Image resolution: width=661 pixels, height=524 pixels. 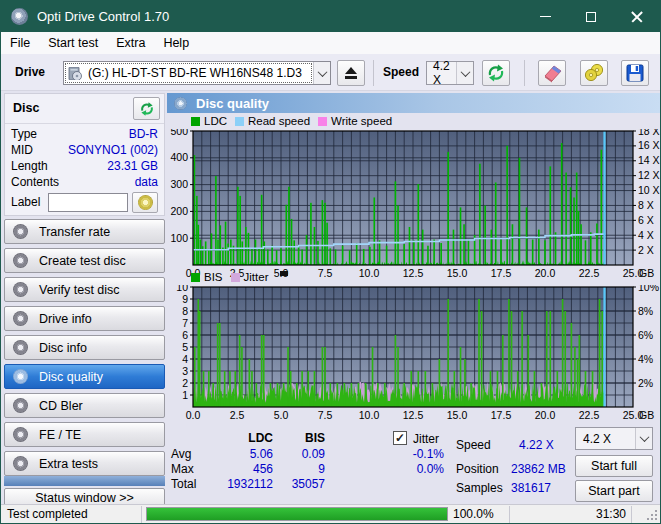 I want to click on sidebar-label: Disc quality, so click(x=71, y=377).